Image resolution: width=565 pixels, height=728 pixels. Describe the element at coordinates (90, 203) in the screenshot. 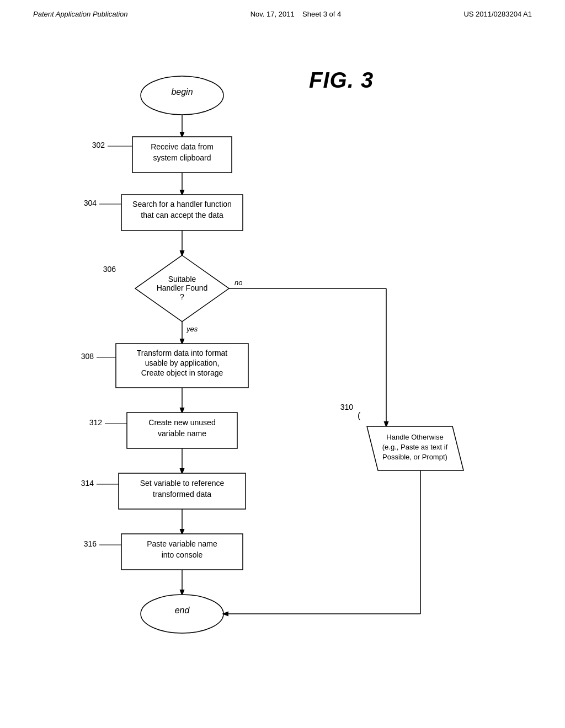

I see `svg-text: 304` at that location.